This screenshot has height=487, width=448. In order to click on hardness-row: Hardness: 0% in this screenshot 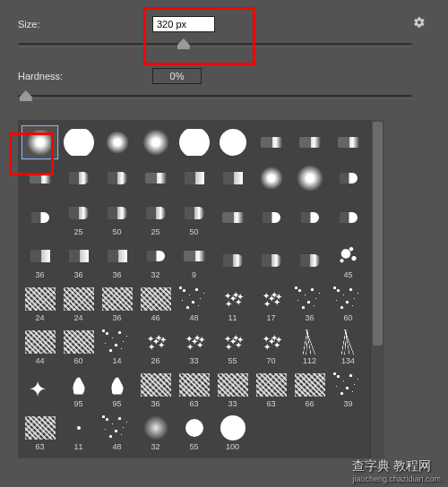, I will do `click(224, 76)`.